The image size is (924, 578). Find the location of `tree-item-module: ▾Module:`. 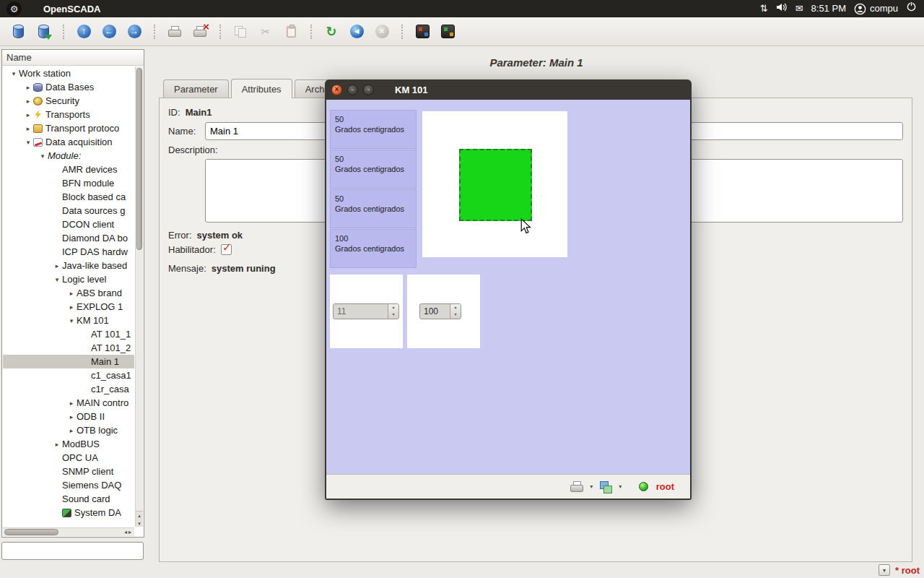

tree-item-module: ▾Module: is located at coordinates (69, 156).